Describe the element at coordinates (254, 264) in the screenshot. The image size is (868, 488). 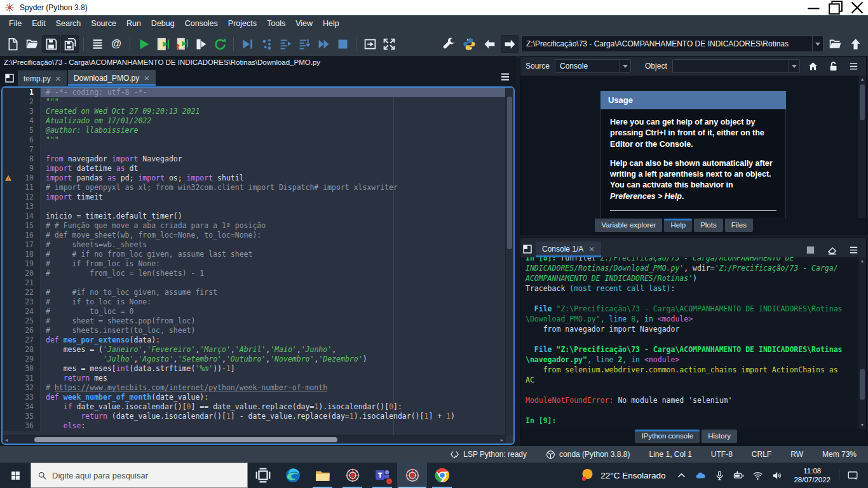
I see `code-line: 19# if from_loc is None:` at that location.